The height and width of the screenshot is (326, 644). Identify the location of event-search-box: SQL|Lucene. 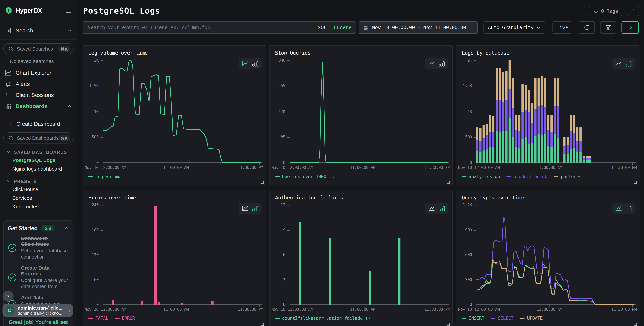
(219, 28).